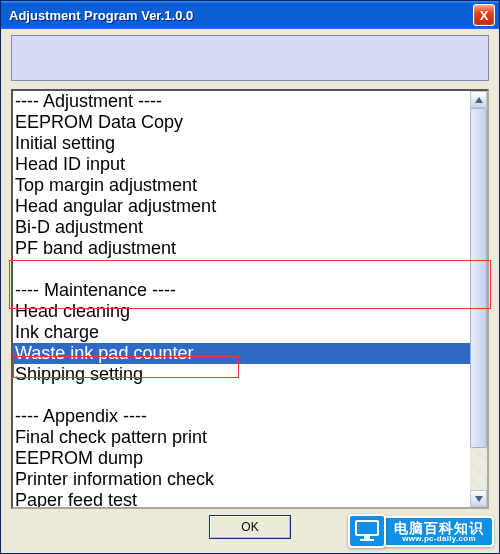 The image size is (500, 554). Describe the element at coordinates (242, 438) in the screenshot. I see `list-item: Final check pattern print` at that location.